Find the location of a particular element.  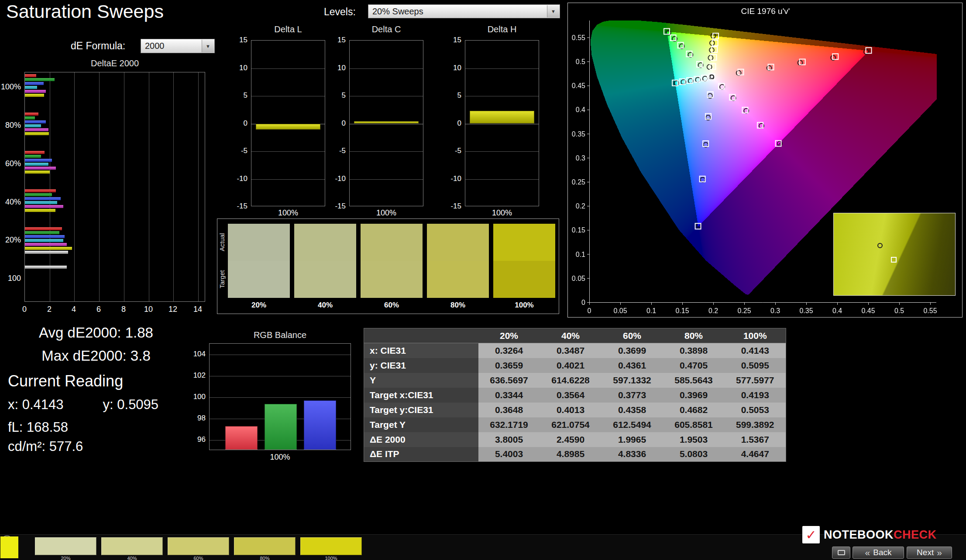

y-tick-label: 15 is located at coordinates (239, 40).